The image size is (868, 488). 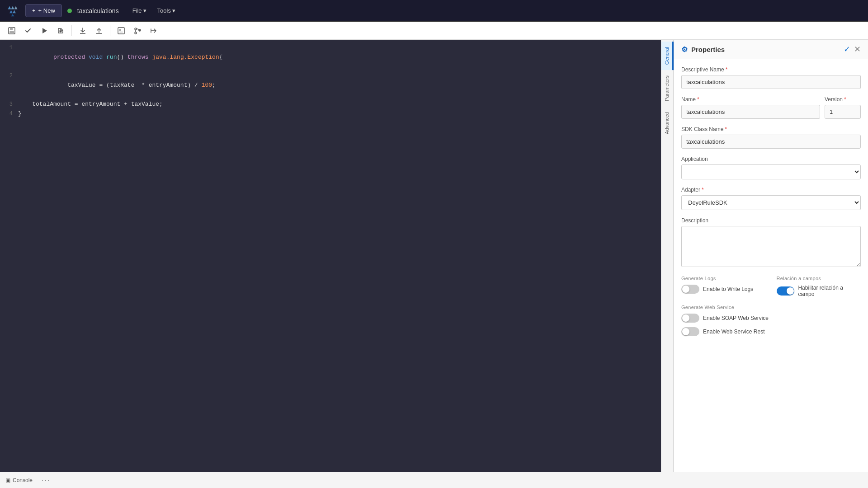 I want to click on nav-menu: File ▾ Tools ▾, so click(x=154, y=11).